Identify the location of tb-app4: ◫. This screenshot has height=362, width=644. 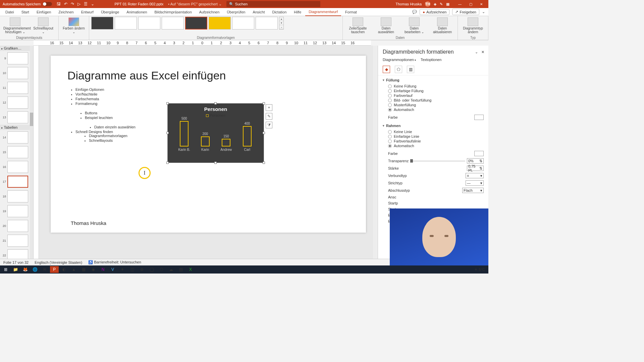
(132, 269).